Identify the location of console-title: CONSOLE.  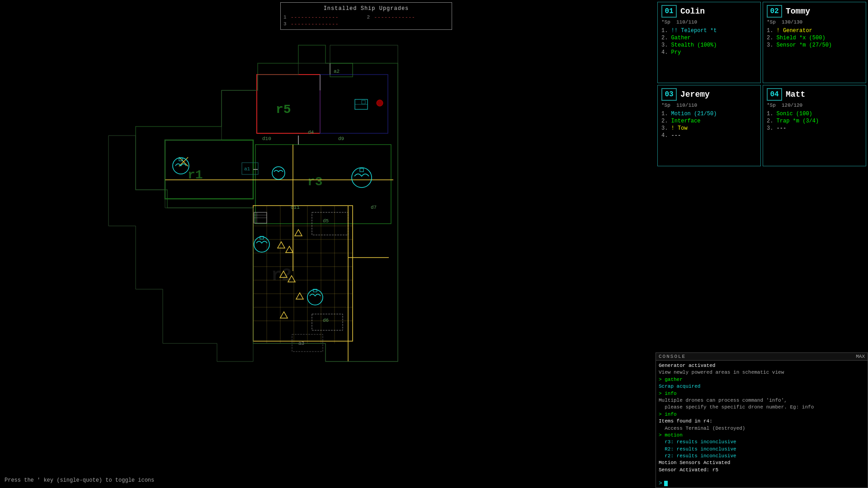
(672, 357).